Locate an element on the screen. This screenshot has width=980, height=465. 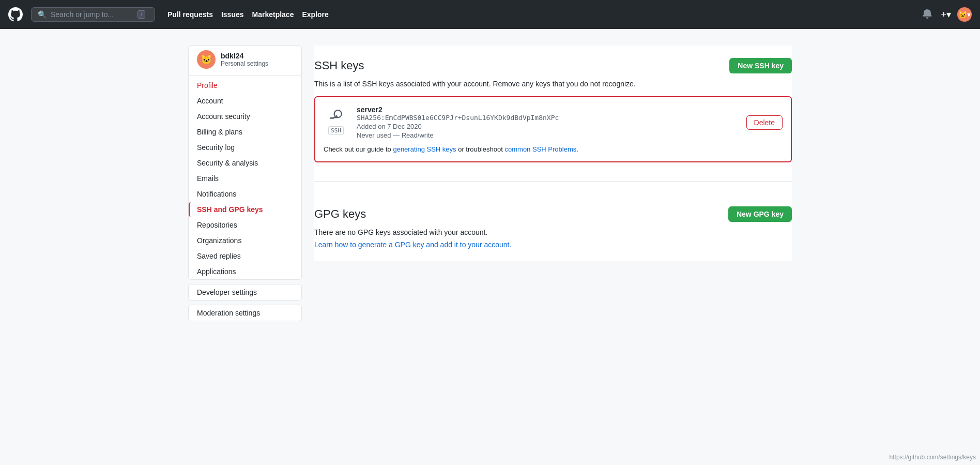
gpg-section-header: GPG keys New GPG key is located at coordinates (553, 214).